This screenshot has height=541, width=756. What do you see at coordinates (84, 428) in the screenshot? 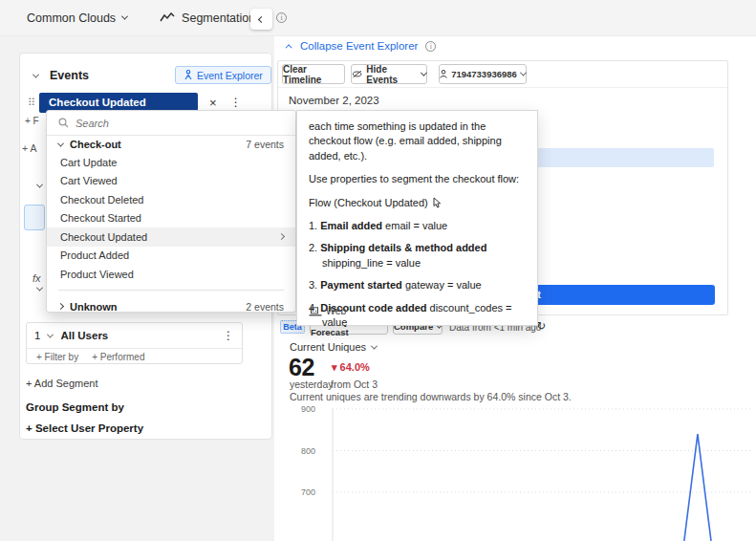
I see `select-user-property-link: + Select User Property` at bounding box center [84, 428].